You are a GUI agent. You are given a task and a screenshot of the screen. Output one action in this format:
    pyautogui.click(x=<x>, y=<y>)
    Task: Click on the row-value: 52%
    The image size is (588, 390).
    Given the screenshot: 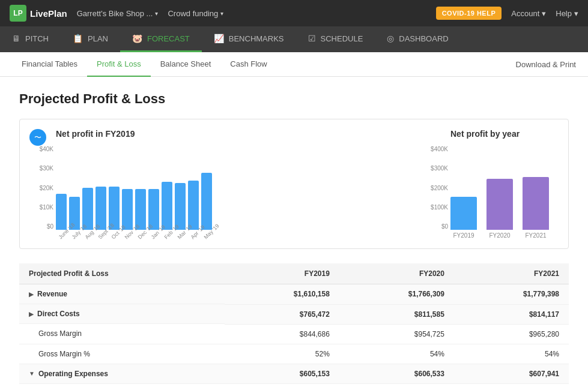 What is the action you would take?
    pyautogui.click(x=282, y=354)
    